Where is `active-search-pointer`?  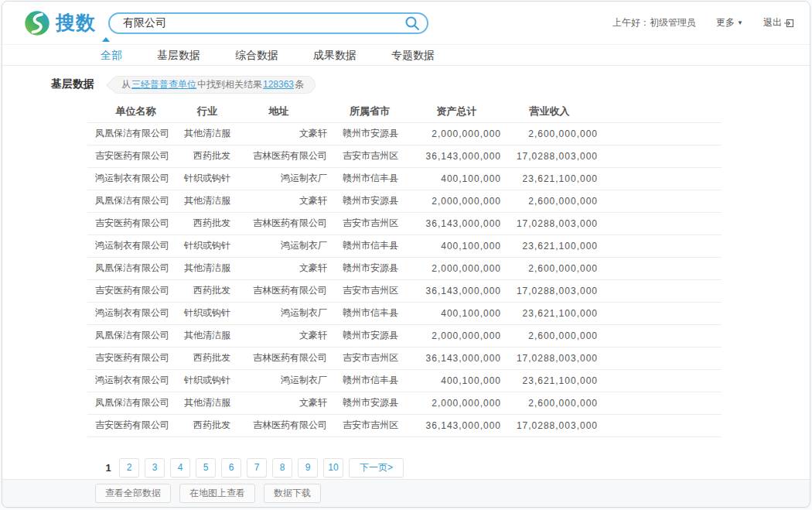 active-search-pointer is located at coordinates (106, 39).